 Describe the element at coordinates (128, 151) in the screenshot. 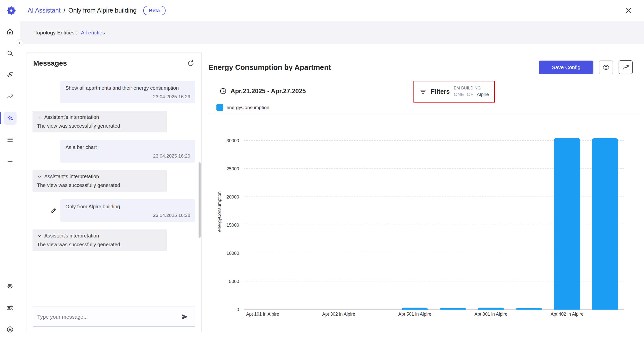

I see `user-message-bubble: As a bar chart 23.04.2025 16:29` at that location.